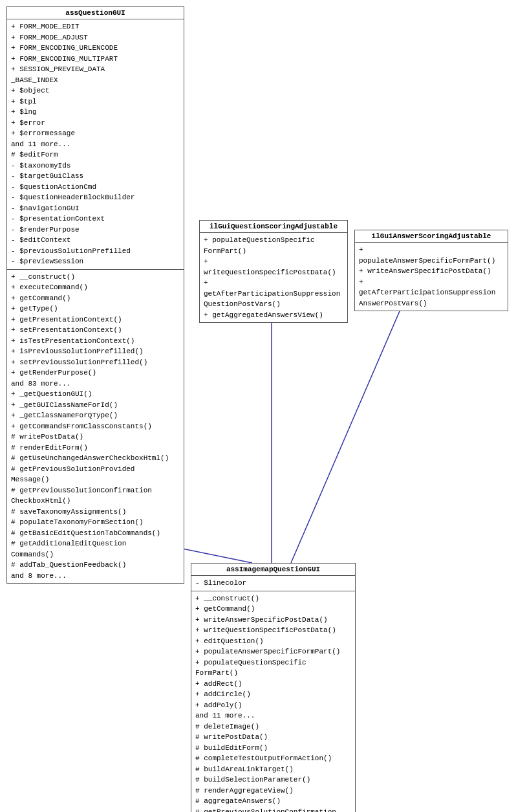  Describe the element at coordinates (96, 145) in the screenshot. I see `ass-question-gui-attributes: + FORM_MODE_EDIT + FORM_MODE_ADJUST + FO…` at that location.